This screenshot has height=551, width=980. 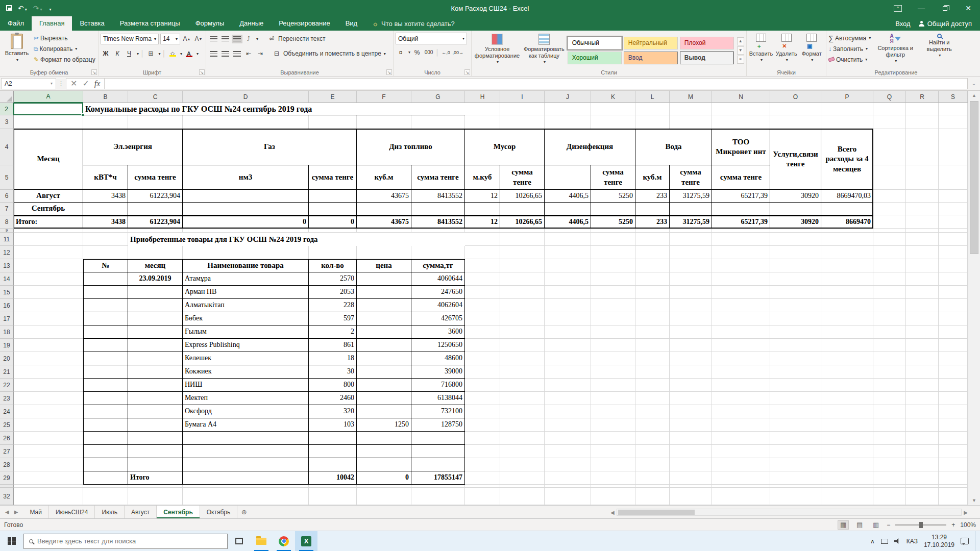 What do you see at coordinates (306, 541) in the screenshot?
I see `excel-taskbar-button: X` at bounding box center [306, 541].